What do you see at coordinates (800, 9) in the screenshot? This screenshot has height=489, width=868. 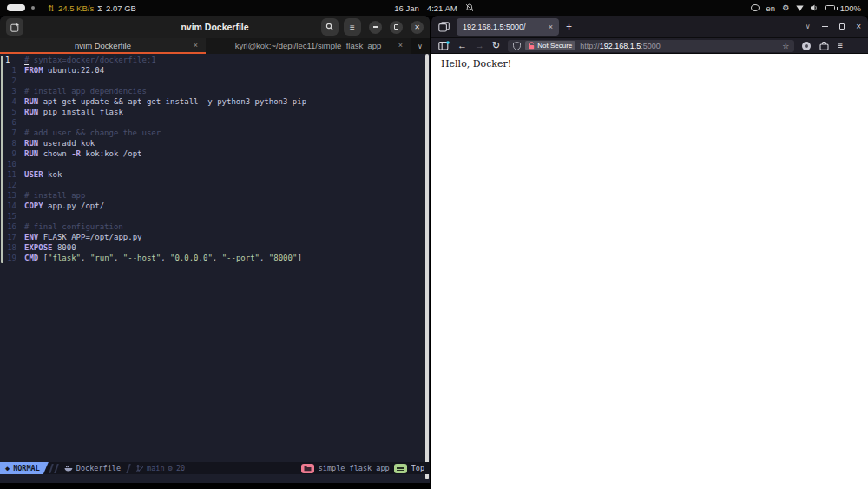 I see `wifi-icon` at bounding box center [800, 9].